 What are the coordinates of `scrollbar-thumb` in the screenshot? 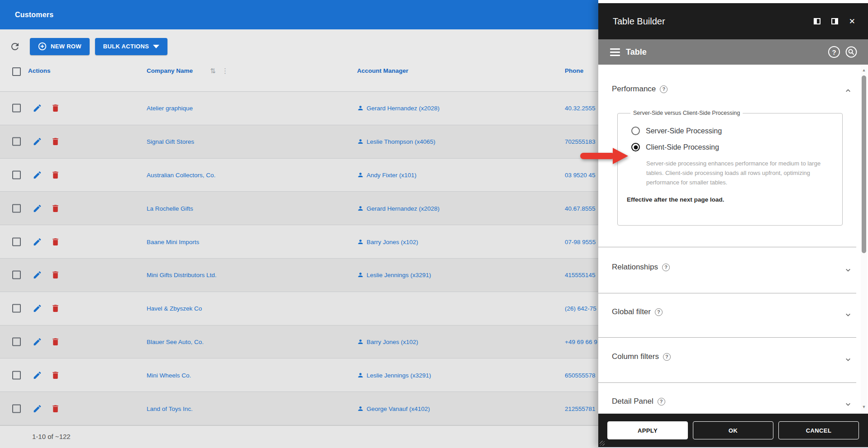 It's located at (864, 165).